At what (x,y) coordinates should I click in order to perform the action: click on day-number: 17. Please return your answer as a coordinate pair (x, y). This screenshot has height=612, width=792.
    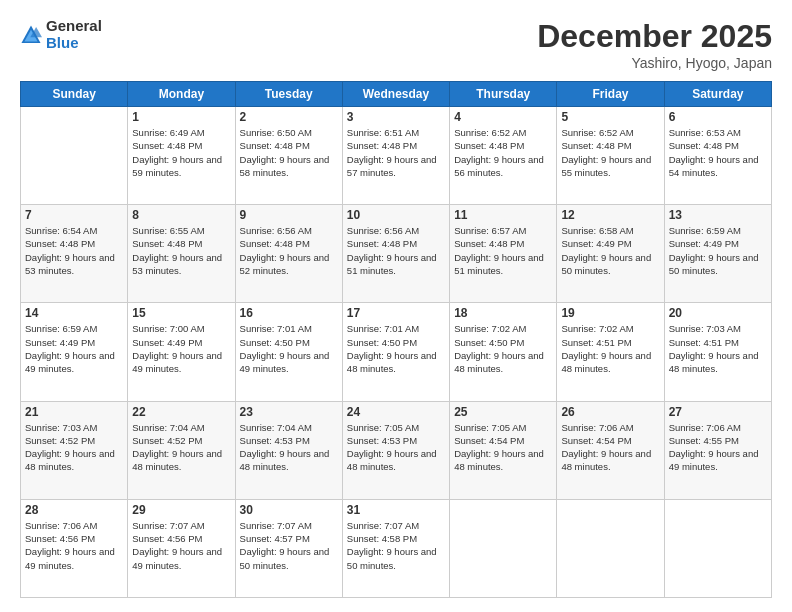
    Looking at the image, I should click on (396, 313).